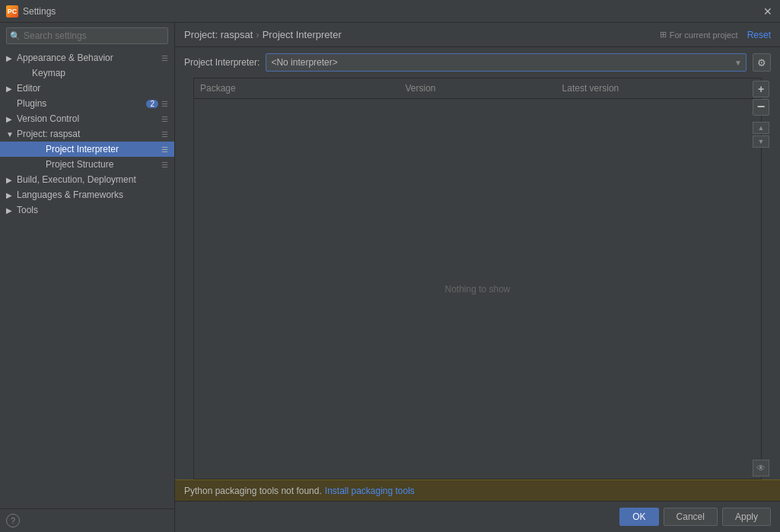  I want to click on bottom-right: OK Cancel Apply, so click(696, 517).